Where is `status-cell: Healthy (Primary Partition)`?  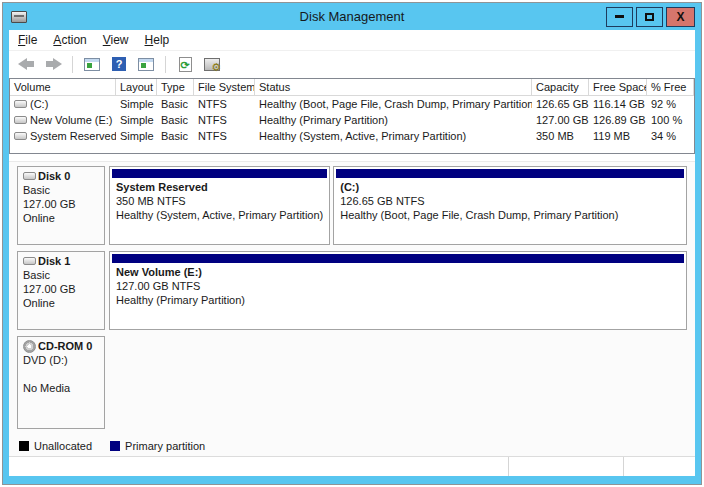 status-cell: Healthy (Primary Partition) is located at coordinates (394, 120).